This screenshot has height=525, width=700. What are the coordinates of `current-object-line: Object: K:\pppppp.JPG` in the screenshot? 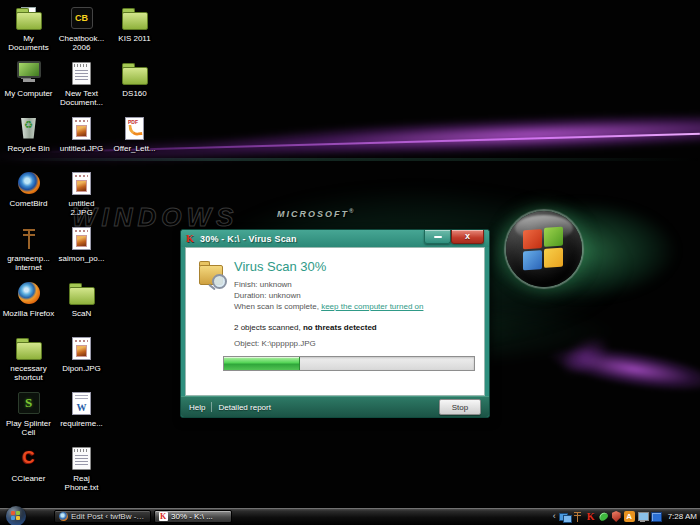 It's located at (275, 344).